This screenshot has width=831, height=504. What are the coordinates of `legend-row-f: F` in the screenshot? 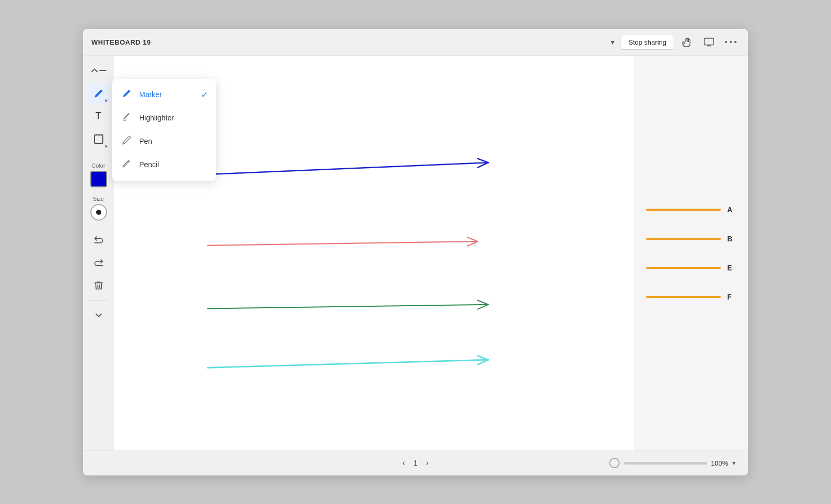 It's located at (691, 297).